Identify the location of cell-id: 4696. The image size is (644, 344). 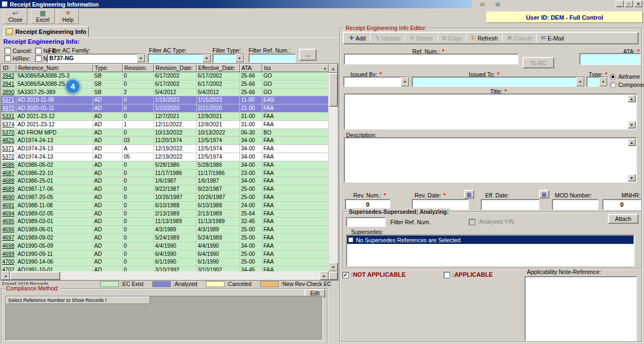
(9, 230).